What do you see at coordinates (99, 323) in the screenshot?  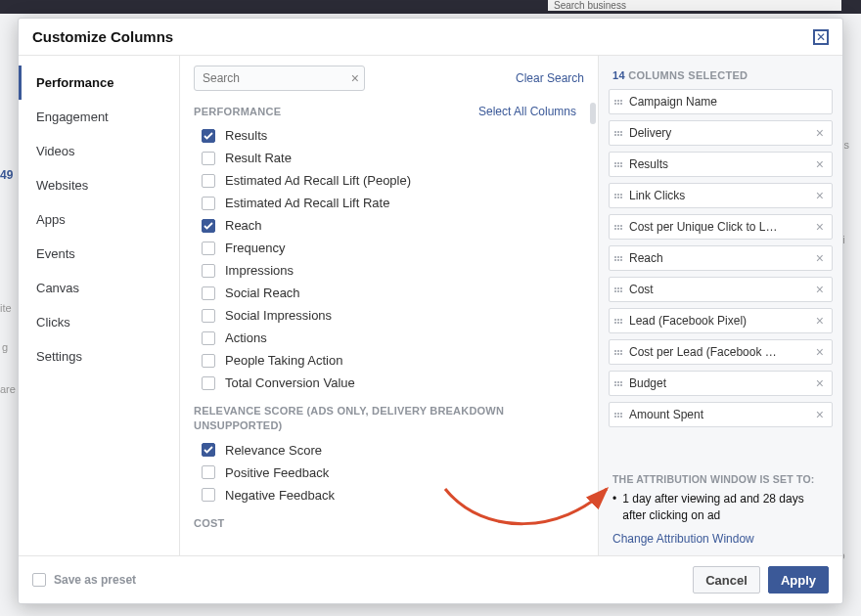 I see `sidebar-item-clicks: Clicks` at bounding box center [99, 323].